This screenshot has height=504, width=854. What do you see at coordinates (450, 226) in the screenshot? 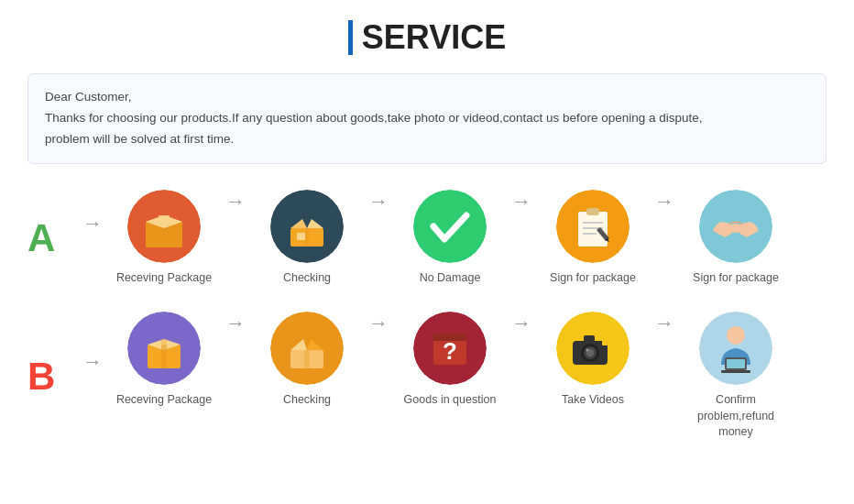
I see `icon-checkmark-green` at bounding box center [450, 226].